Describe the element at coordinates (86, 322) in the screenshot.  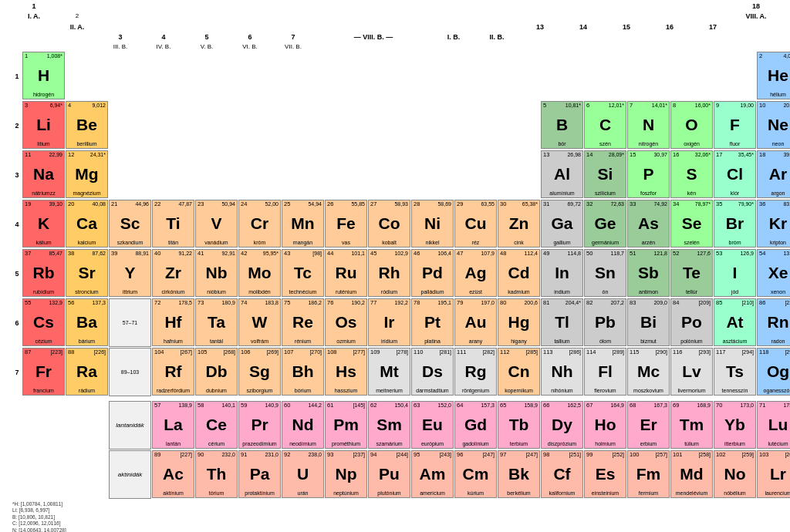
I see `element-ba: 56137,3Babárium` at that location.